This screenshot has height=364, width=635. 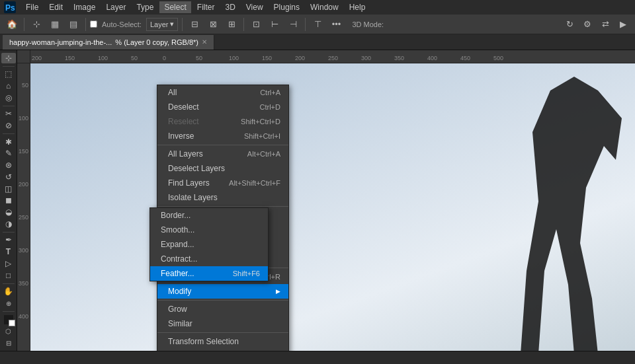 What do you see at coordinates (287, 7) in the screenshot?
I see `menu-plugins: Plugins` at bounding box center [287, 7].